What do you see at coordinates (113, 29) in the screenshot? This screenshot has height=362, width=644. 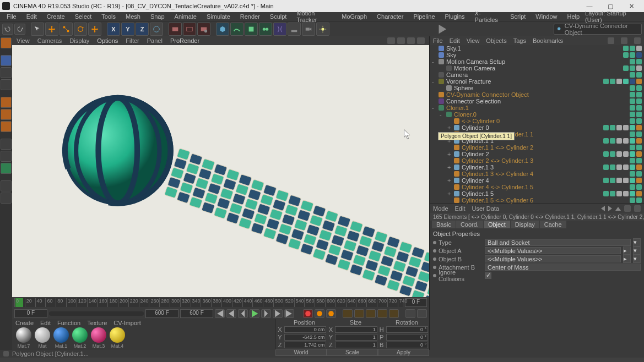 I see `x-axis-icon: X` at bounding box center [113, 29].